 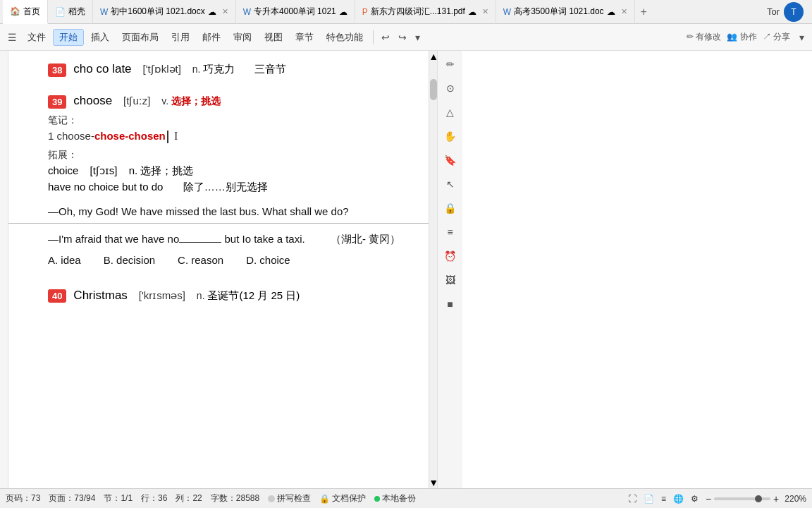 I want to click on share-btn: ↗ 分享, so click(x=777, y=37).